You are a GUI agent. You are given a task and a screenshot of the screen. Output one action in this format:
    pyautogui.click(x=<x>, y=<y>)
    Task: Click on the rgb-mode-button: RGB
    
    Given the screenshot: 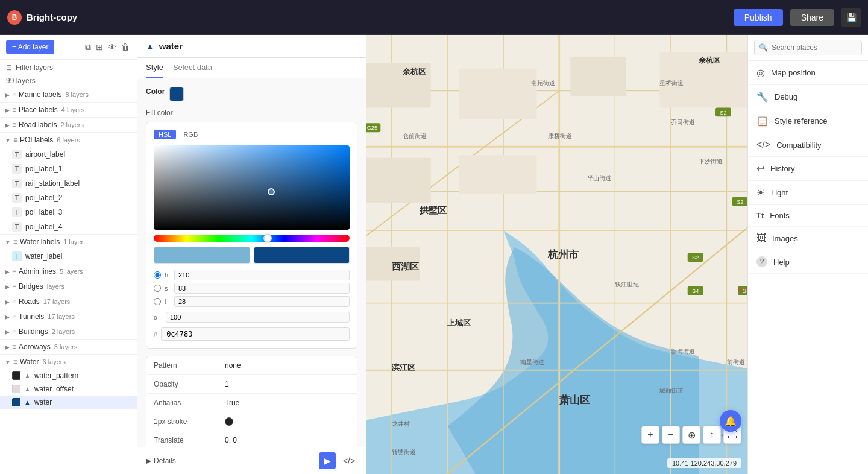 What is the action you would take?
    pyautogui.click(x=190, y=134)
    